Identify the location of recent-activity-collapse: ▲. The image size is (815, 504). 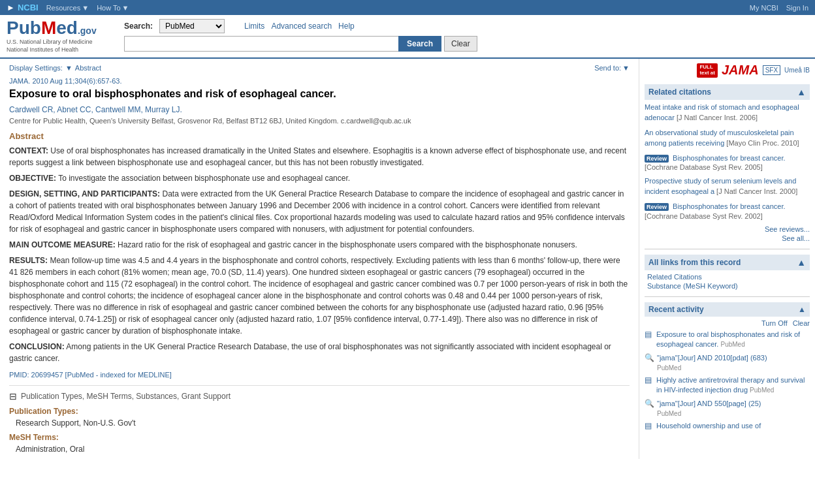
(802, 309).